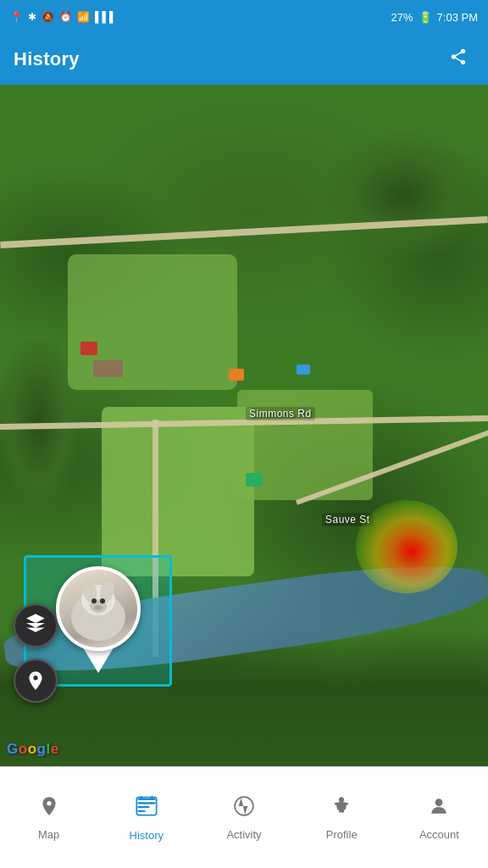 The height and width of the screenshot is (868, 488). I want to click on nav-item-map: Map, so click(49, 818).